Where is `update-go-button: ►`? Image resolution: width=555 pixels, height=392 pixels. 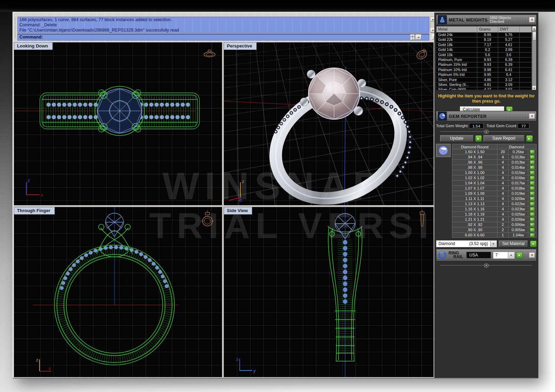 update-go-button: ► is located at coordinates (479, 139).